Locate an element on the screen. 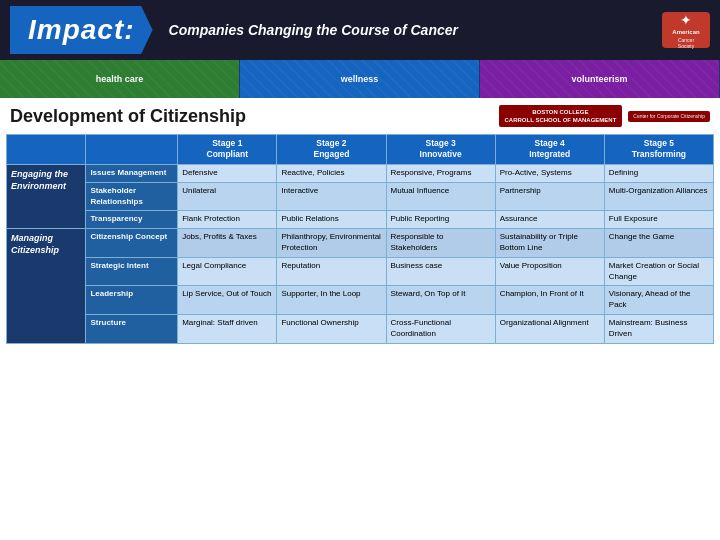 The image size is (720, 540). banner-wellness: wellness is located at coordinates (360, 79).